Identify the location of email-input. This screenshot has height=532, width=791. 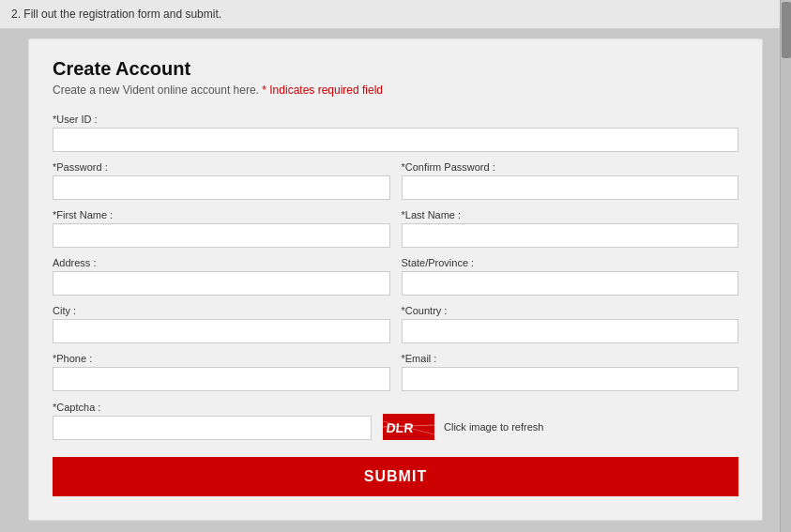
(570, 379).